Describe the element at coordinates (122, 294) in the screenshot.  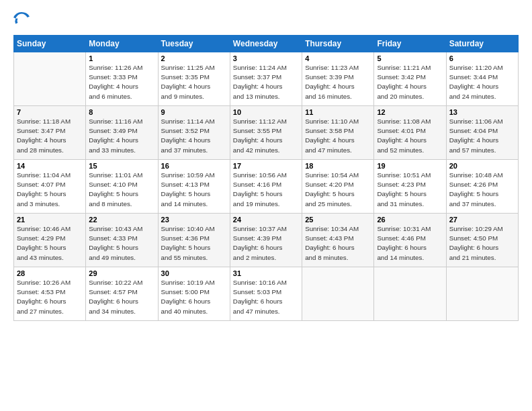
I see `calendar-cell: 29Sunrise: 10:22 AMSunset: 4:57 PMDaylig…` at that location.